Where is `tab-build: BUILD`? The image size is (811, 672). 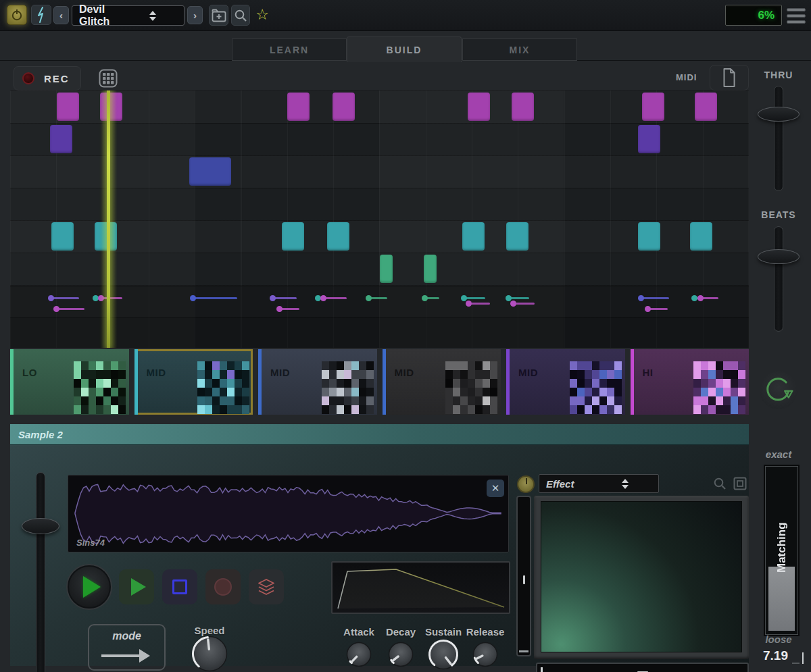 tab-build: BUILD is located at coordinates (404, 49).